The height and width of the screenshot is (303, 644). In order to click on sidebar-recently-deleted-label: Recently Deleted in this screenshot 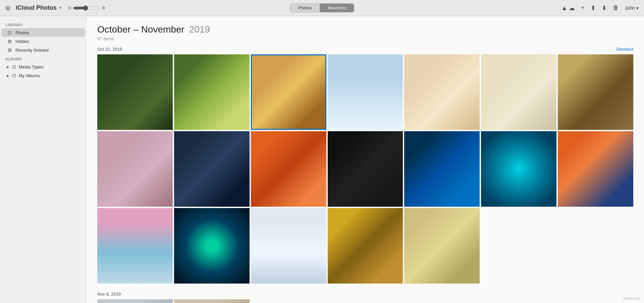, I will do `click(32, 50)`.